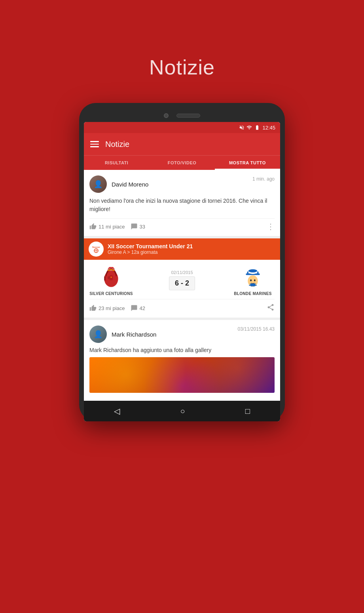 This screenshot has height=613, width=364. What do you see at coordinates (253, 280) in the screenshot?
I see `away-team-block: BLONDE MARINES` at bounding box center [253, 280].